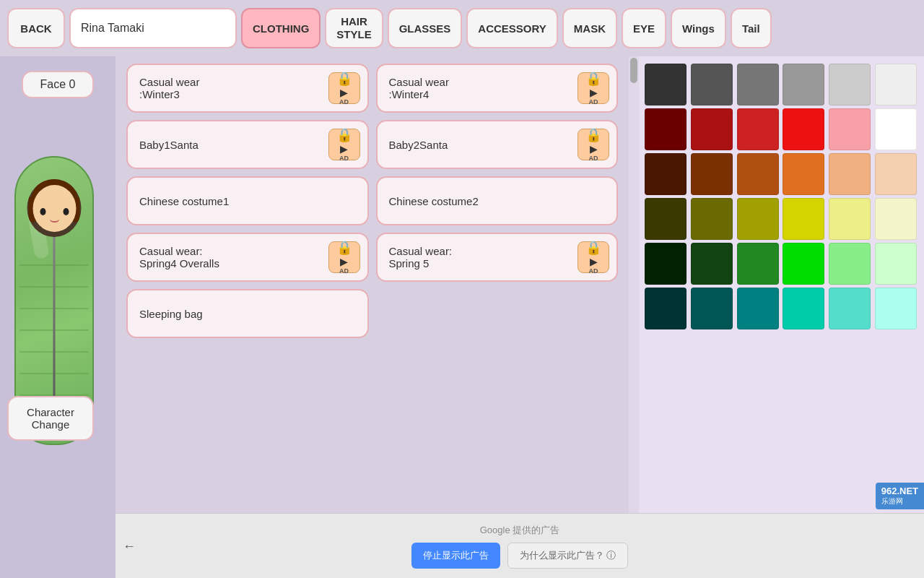  I want to click on clothing-label: Chinese costume2, so click(434, 201).